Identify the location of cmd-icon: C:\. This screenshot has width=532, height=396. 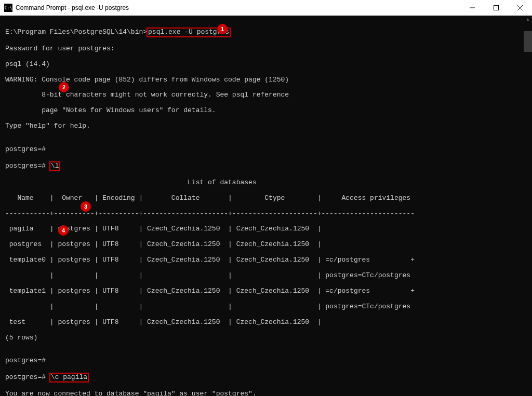
(8, 8).